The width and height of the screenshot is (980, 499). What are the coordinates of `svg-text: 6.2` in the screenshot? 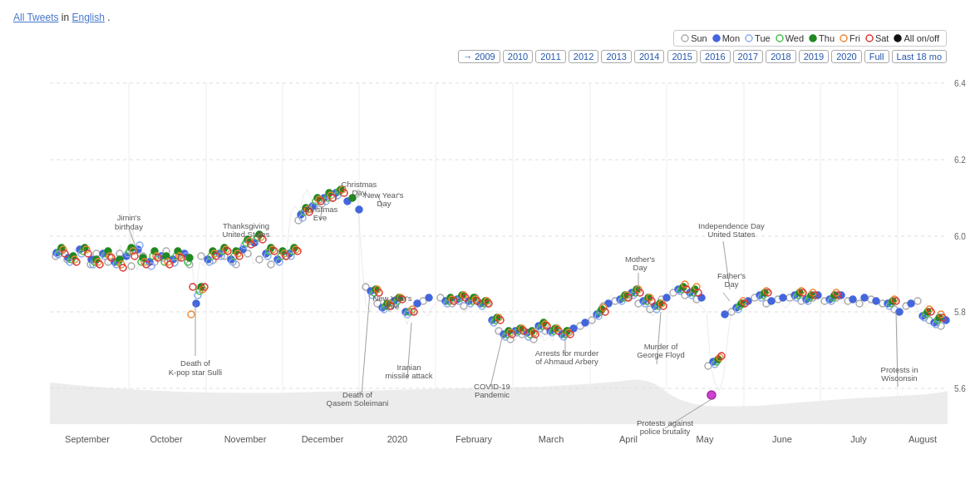 It's located at (960, 160).